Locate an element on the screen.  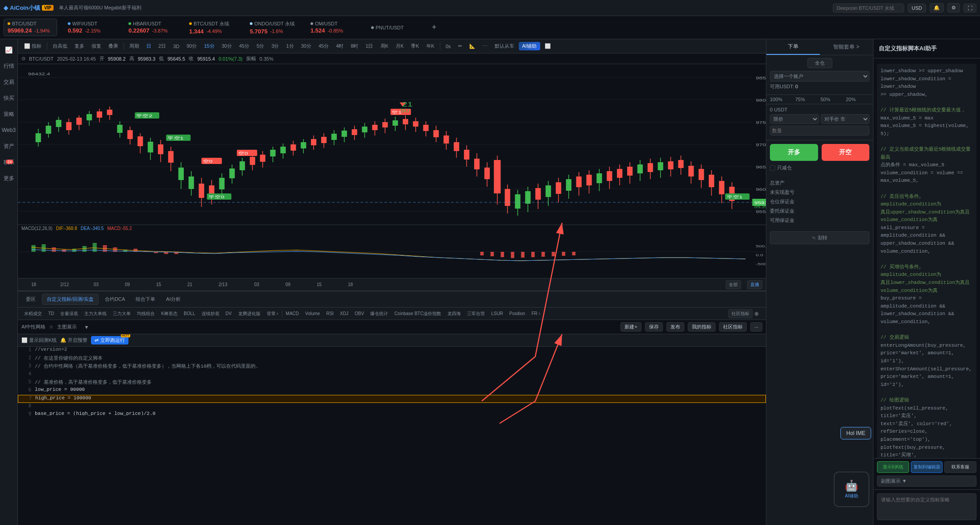
subtab-lx: 连续炒底 is located at coordinates (211, 314).